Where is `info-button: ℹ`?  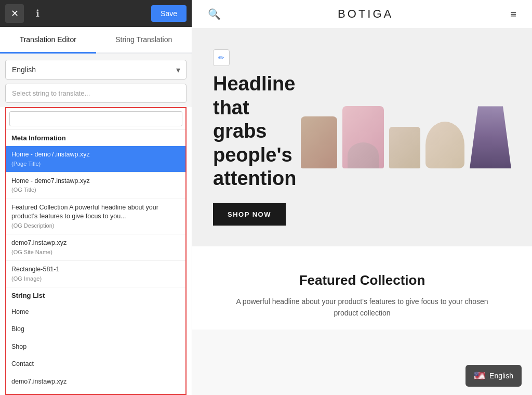 info-button: ℹ is located at coordinates (37, 14).